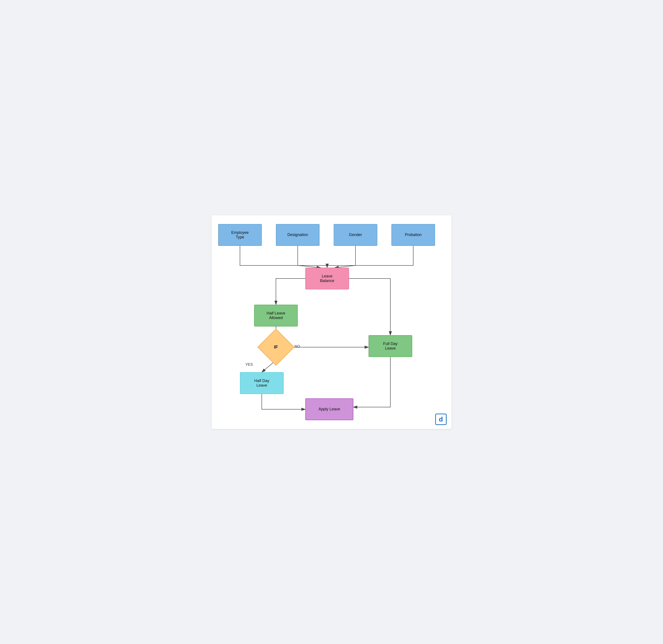  I want to click on apply-leave-node: Apply Leave, so click(329, 409).